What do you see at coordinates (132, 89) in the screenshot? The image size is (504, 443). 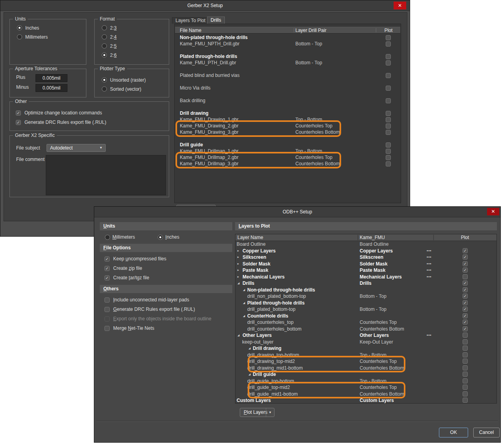 I see `radio-option: Sorted (vector)` at bounding box center [132, 89].